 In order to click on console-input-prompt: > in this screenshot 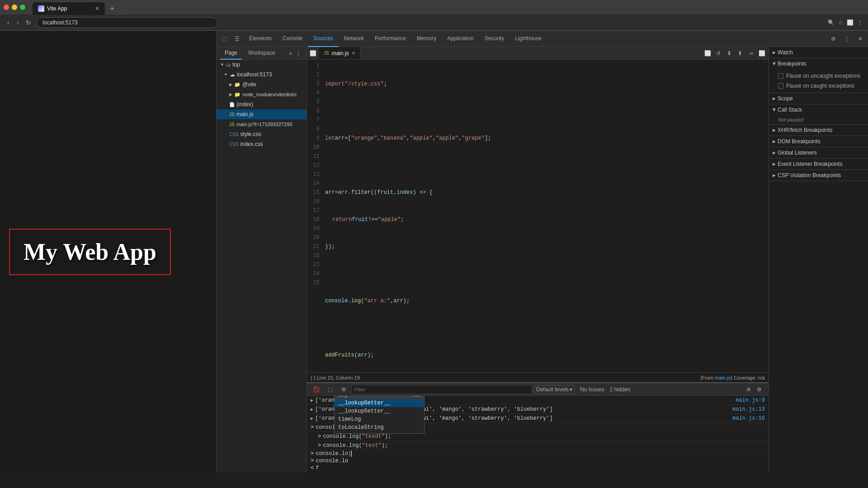, I will do `click(312, 454)`.